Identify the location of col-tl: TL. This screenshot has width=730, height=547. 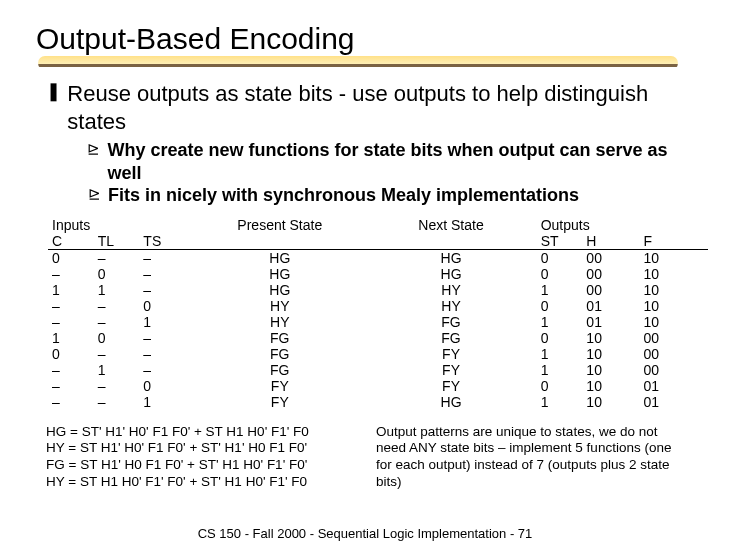
(117, 241).